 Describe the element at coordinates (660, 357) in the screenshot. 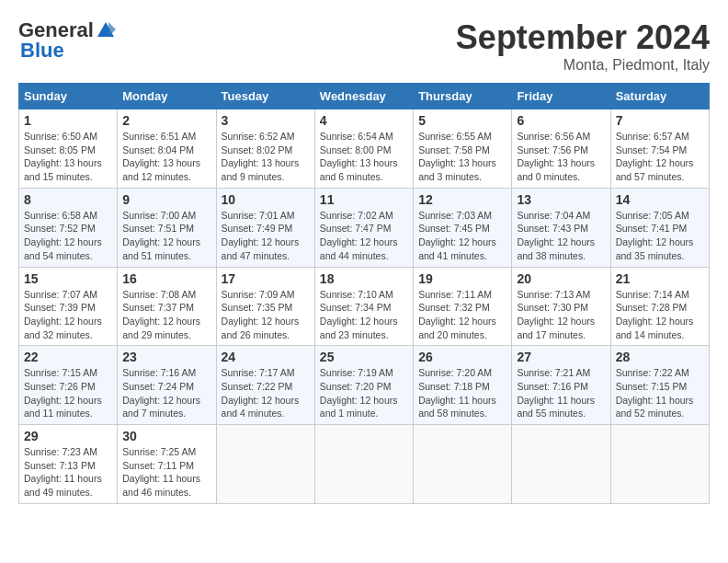

I see `day-number: 28` at that location.